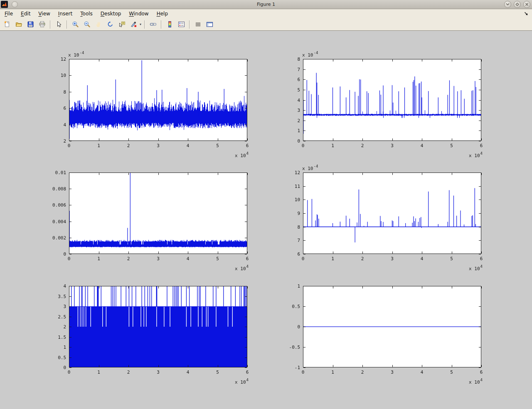 Image resolution: width=532 pixels, height=409 pixels. Describe the element at coordinates (162, 14) in the screenshot. I see `menu-item-help: Help` at that location.